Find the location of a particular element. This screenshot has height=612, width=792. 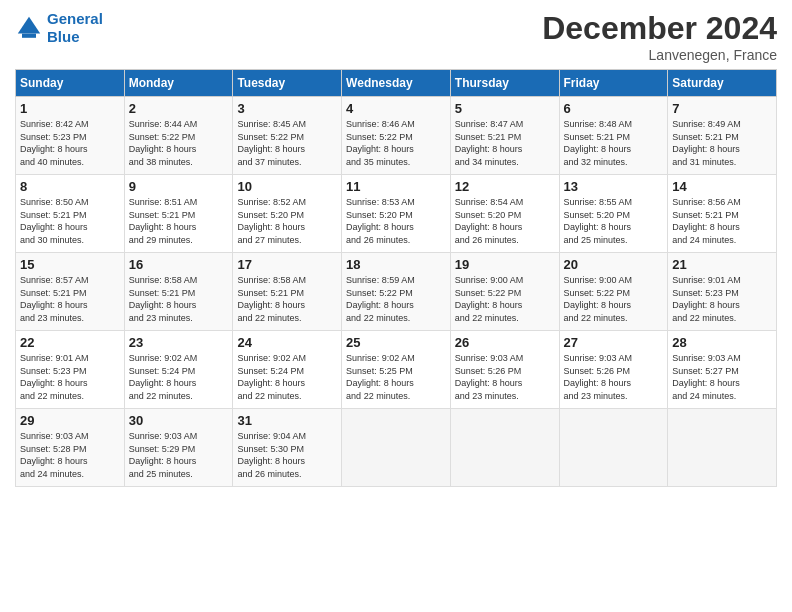

day-content: Sunrise: 9:02 AM Sunset: 5:25 PM Dayligh… is located at coordinates (396, 377).